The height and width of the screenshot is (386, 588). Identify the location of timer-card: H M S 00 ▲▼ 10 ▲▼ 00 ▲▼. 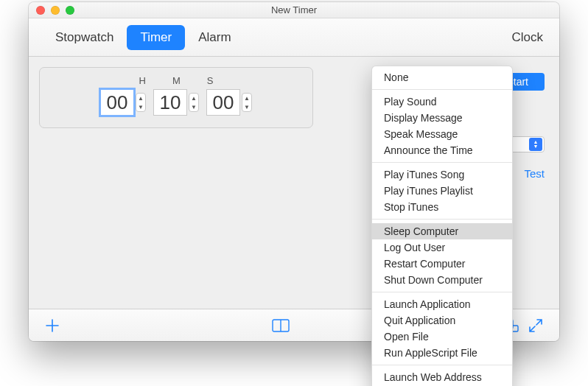
(176, 97).